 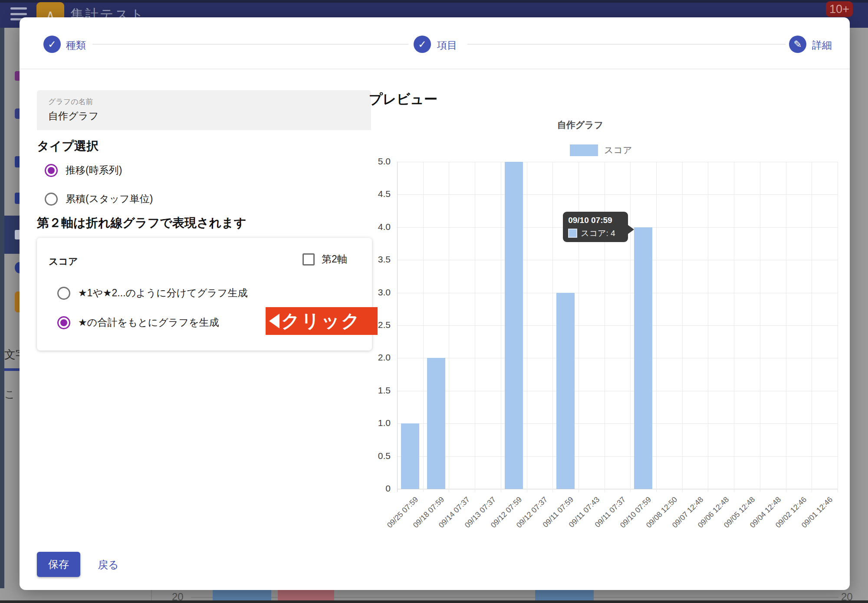 I want to click on step-items: 項目, so click(x=447, y=45).